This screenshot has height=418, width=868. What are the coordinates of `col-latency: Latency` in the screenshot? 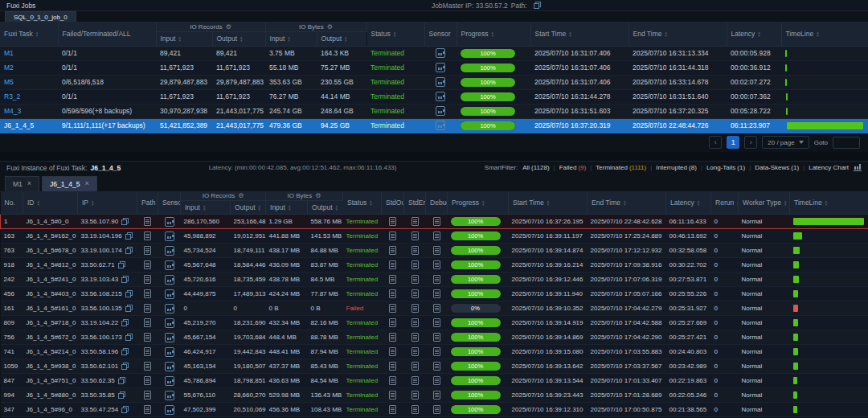 It's located at (689, 203).